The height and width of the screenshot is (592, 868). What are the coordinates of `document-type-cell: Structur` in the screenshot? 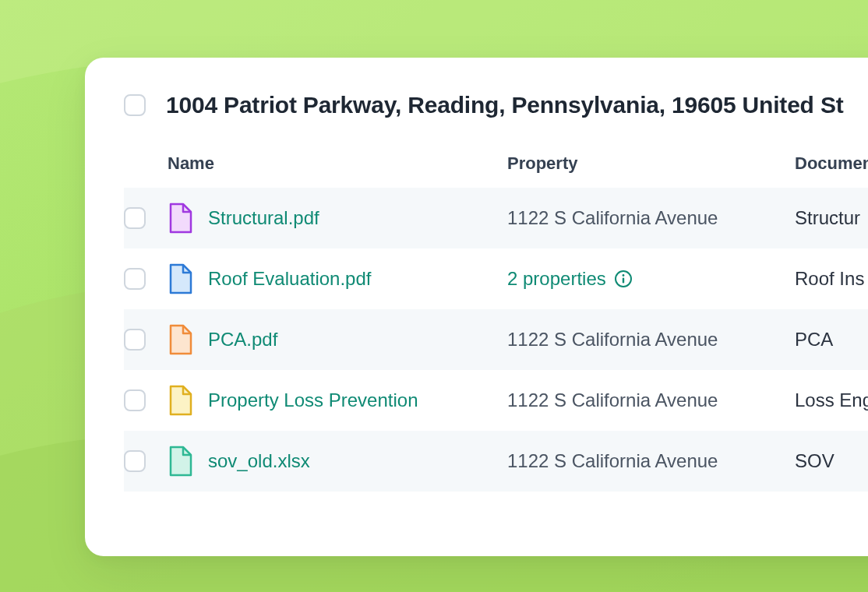 It's located at (827, 218).